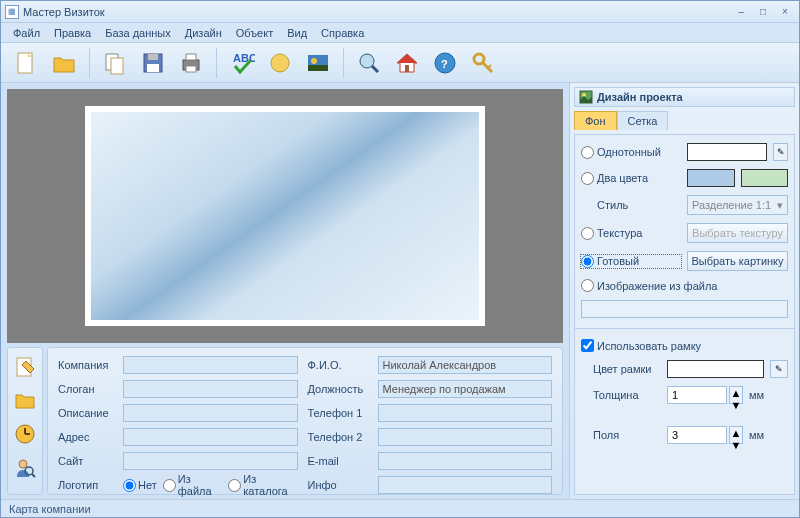  What do you see at coordinates (25, 400) in the screenshot?
I see `folder-tool-icon` at bounding box center [25, 400].